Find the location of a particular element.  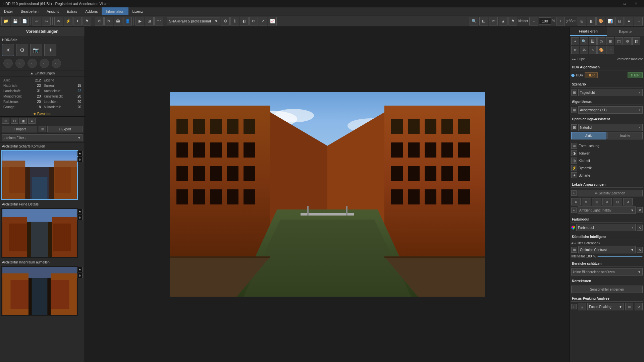

toolbar-new-btn: 📄 is located at coordinates (24, 21).